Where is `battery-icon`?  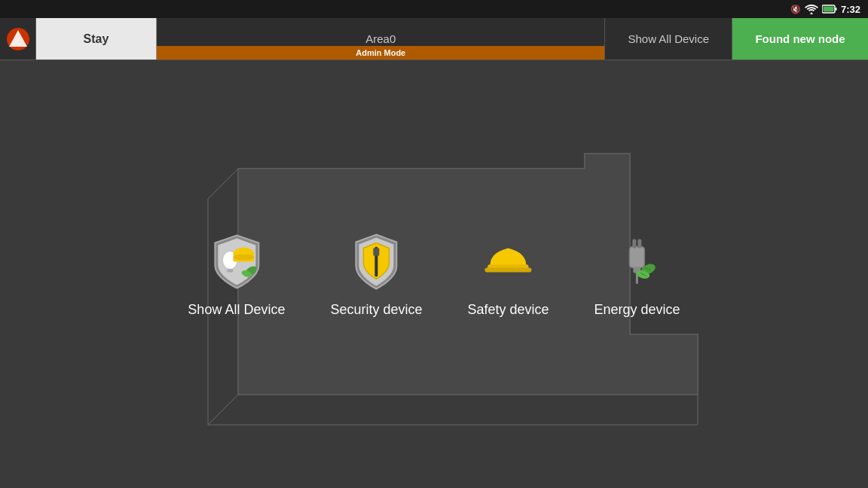 battery-icon is located at coordinates (830, 9).